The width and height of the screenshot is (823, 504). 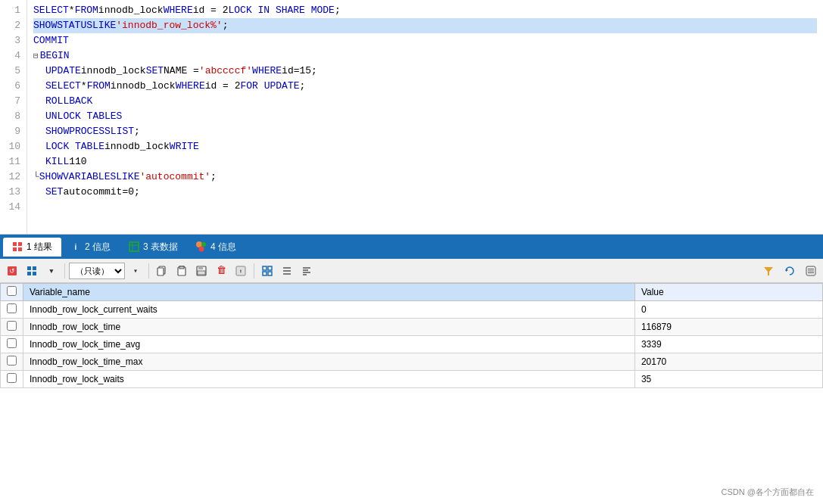 I want to click on line-number-10: 10, so click(x=12, y=147).